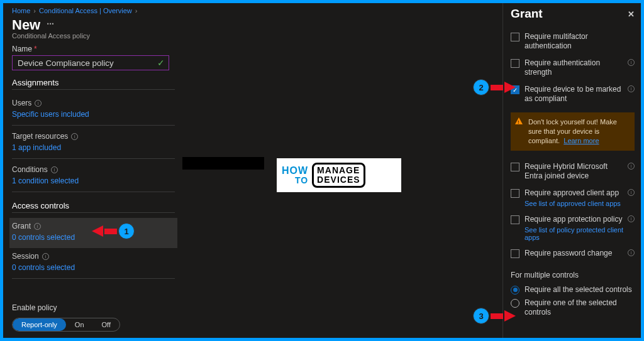  What do you see at coordinates (21, 226) in the screenshot?
I see `grant-label: Grant` at bounding box center [21, 226].